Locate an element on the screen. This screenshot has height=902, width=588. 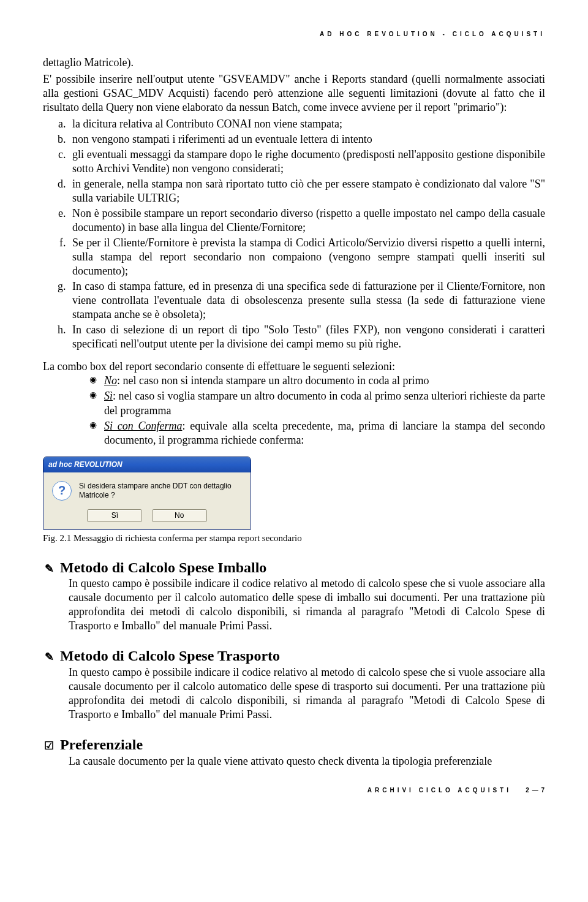
list-item: Si con Conferma: equivale alla scelta pr… is located at coordinates (318, 433).